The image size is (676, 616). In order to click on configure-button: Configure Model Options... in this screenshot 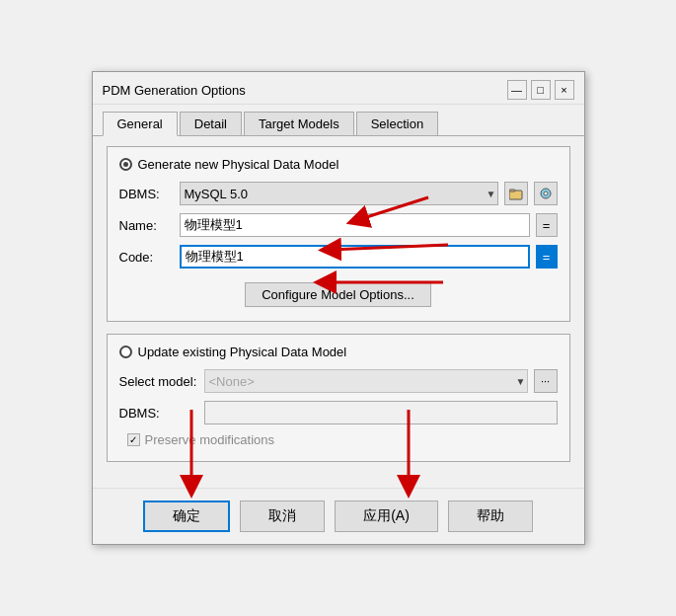, I will do `click(338, 294)`.